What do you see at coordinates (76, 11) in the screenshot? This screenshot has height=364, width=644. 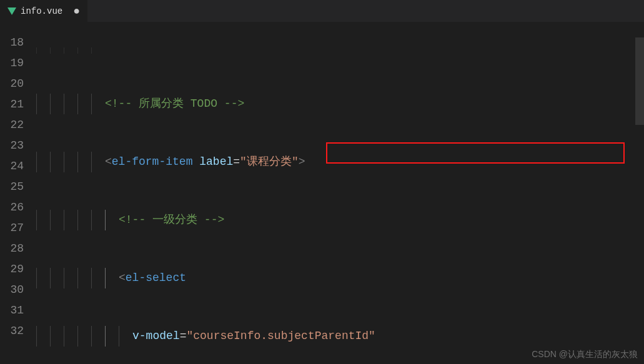 I see `dirty-indicator-icon: ●` at bounding box center [76, 11].